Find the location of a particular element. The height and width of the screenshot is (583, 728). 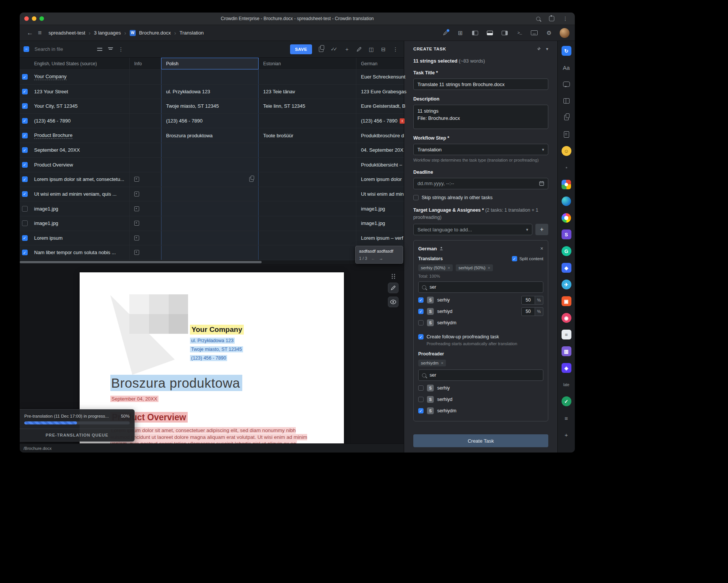

source-cell: Your Company is located at coordinates (80, 77).